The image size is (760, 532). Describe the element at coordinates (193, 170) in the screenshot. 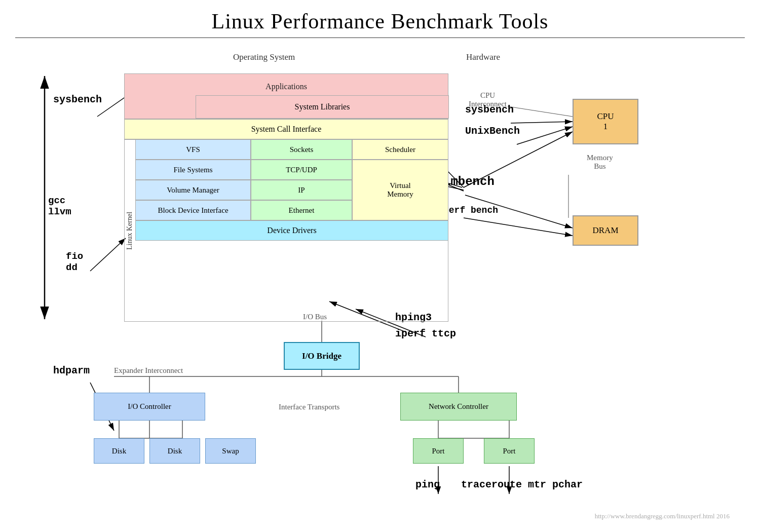

I see `layer-filesystems: File Systems` at that location.